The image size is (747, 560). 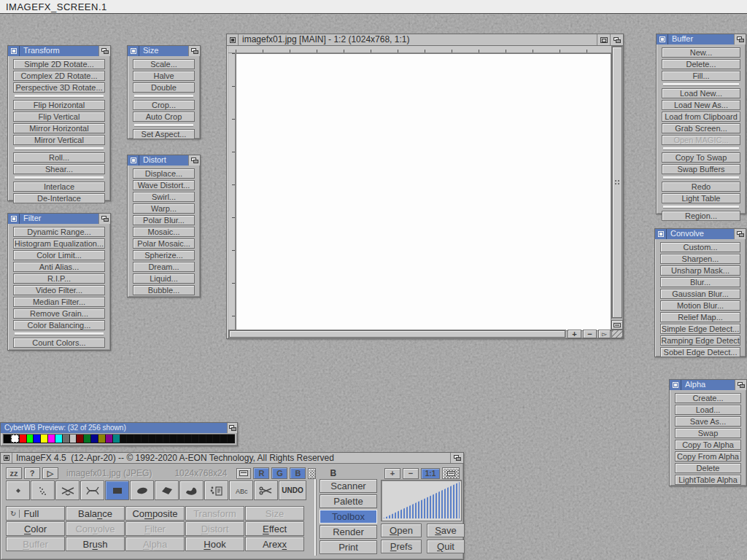 I want to click on panel-button: Wave Distort..., so click(x=163, y=185).